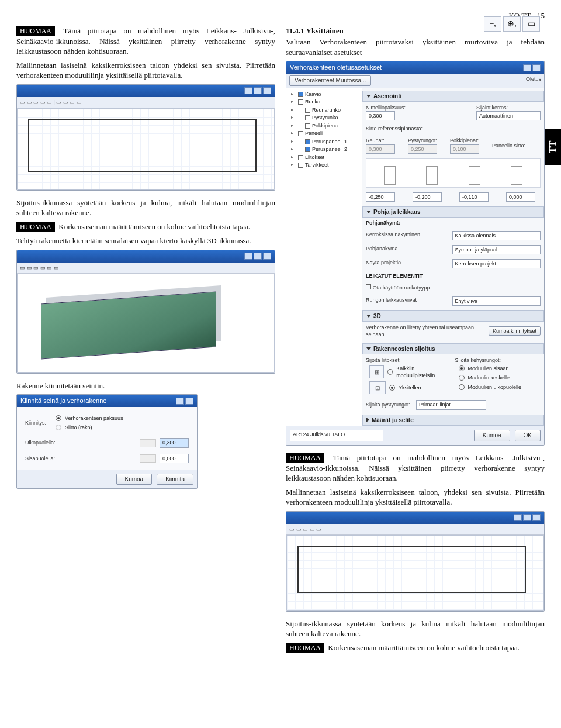 Image resolution: width=561 pixels, height=728 pixels. Describe the element at coordinates (453, 420) in the screenshot. I see `sec-maarat: Määrät ja selite` at that location.